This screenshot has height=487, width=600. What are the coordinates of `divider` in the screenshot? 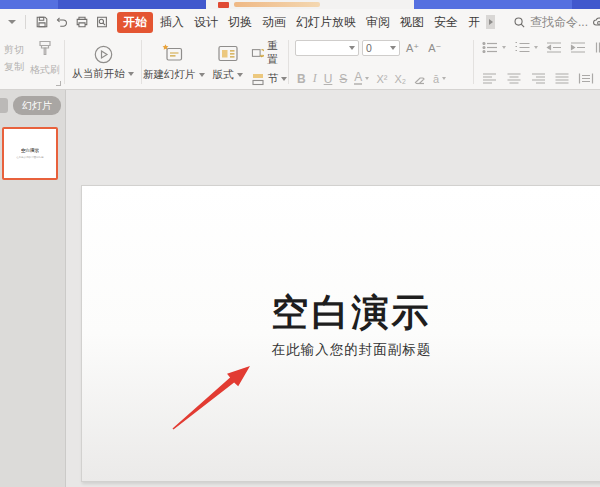 It's located at (26, 22).